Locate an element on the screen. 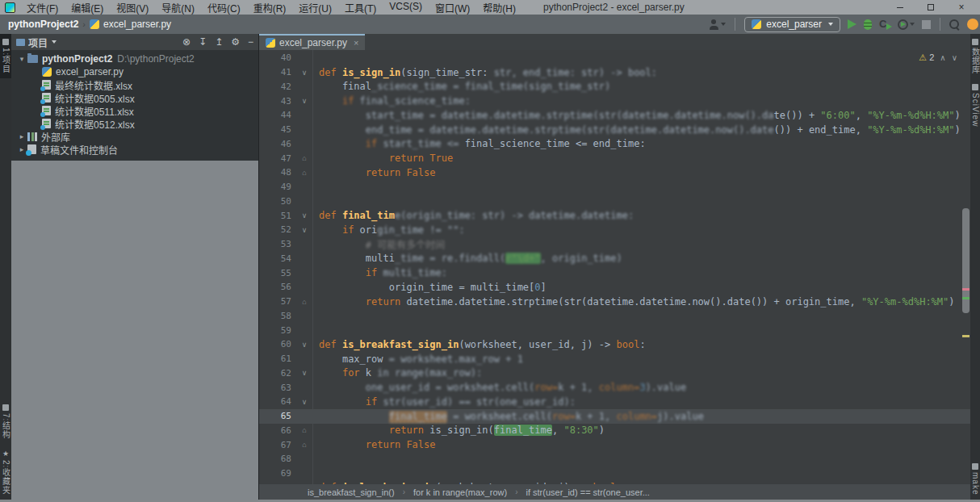  search-everywhere-button is located at coordinates (954, 24).